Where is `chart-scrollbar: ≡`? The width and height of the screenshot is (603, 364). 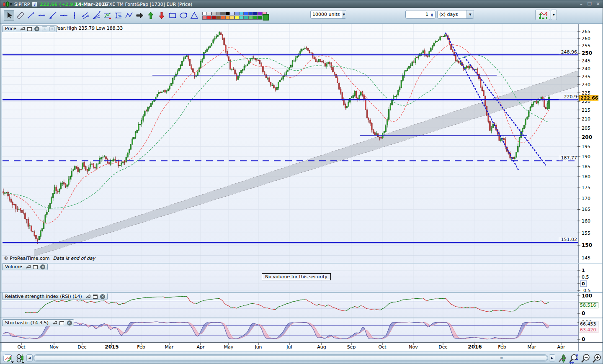 chart-scrollbar: ≡ is located at coordinates (291, 358).